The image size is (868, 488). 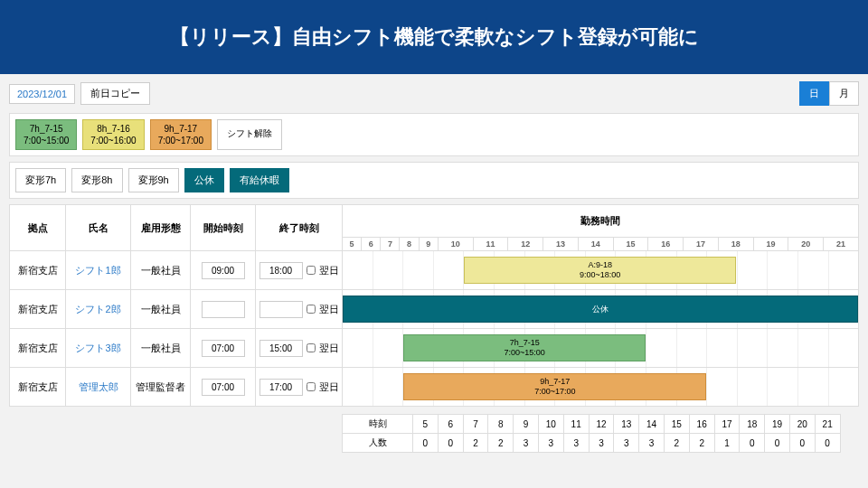 What do you see at coordinates (434, 181) in the screenshot?
I see `shift-type-row: 変形7h変形8h変形9h公休有給休暇` at bounding box center [434, 181].